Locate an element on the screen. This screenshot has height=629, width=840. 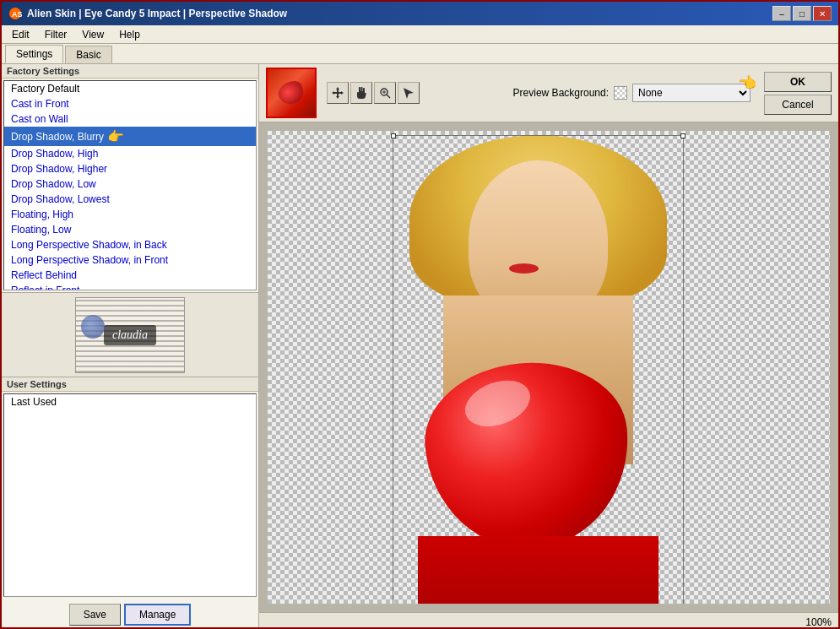
maximize-button: □ is located at coordinates (802, 14).